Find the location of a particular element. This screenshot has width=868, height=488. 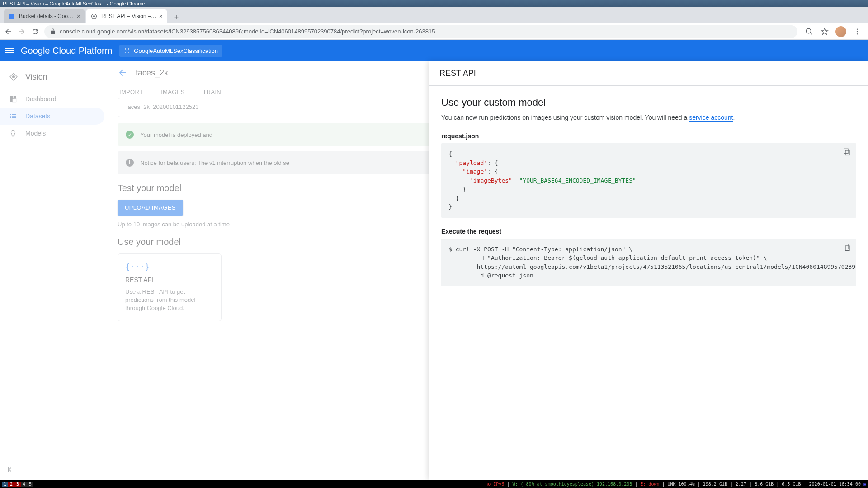

workspace-btn: 1 is located at coordinates (5, 484).